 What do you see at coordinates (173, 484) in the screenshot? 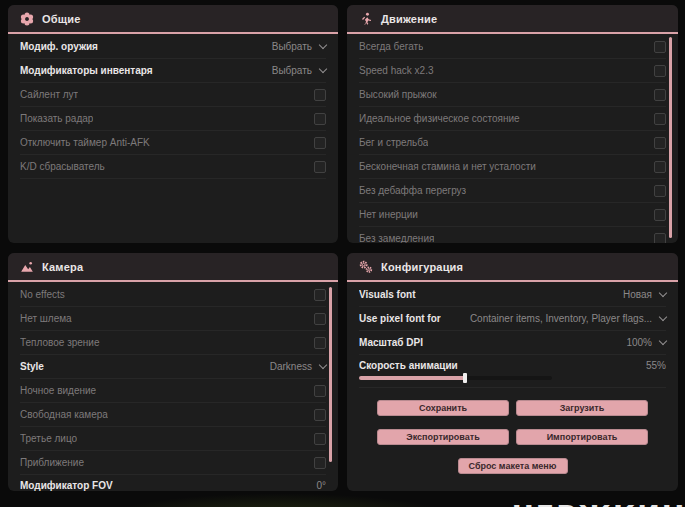
I see `slider-label-row: Модификатор FOV0°` at bounding box center [173, 484].